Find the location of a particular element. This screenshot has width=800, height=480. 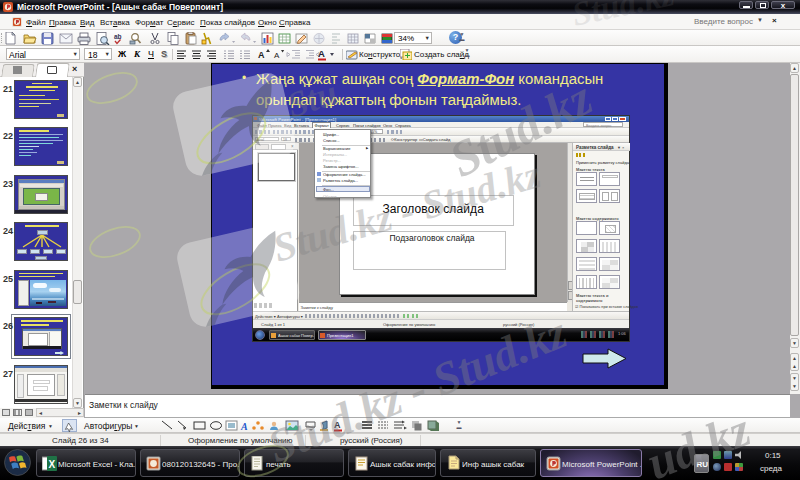

svg-text: A is located at coordinates (244, 426).